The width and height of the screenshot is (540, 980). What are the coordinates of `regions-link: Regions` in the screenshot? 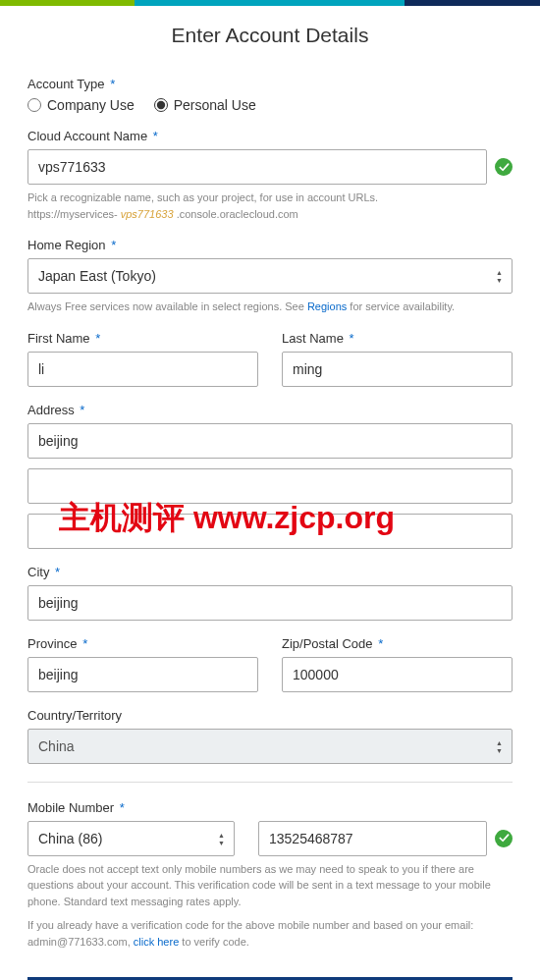 It's located at (327, 306).